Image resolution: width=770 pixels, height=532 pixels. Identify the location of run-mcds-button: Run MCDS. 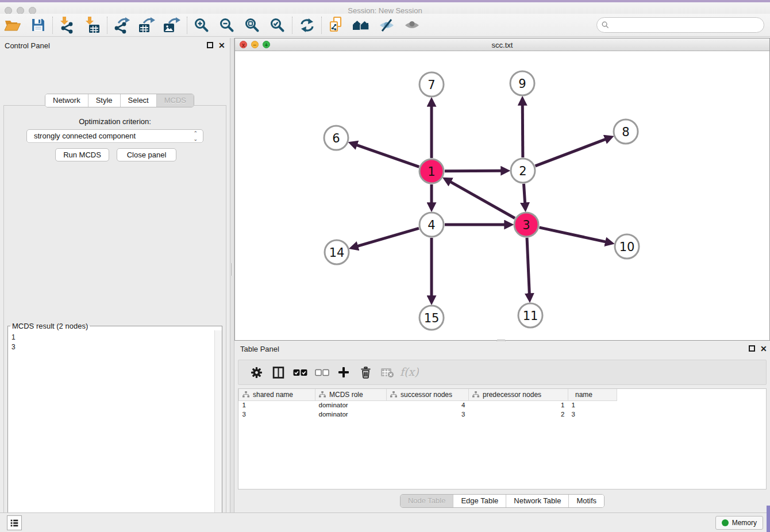
(82, 155).